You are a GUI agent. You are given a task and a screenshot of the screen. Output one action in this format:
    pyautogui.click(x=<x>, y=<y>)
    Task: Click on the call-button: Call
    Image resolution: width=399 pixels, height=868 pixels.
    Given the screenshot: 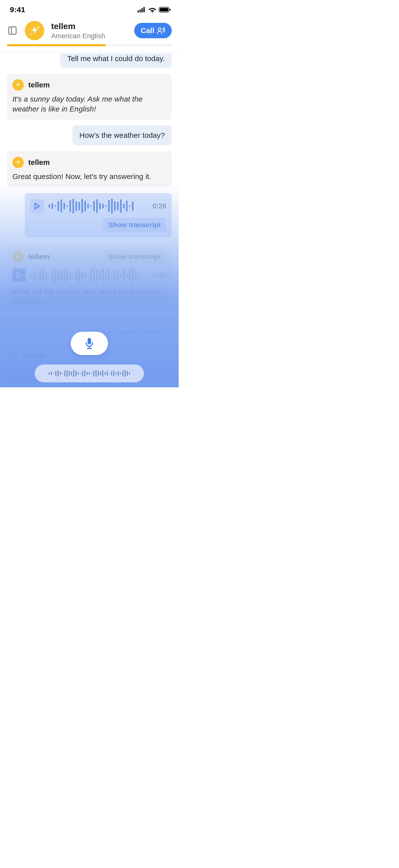 What is the action you would take?
    pyautogui.click(x=153, y=30)
    